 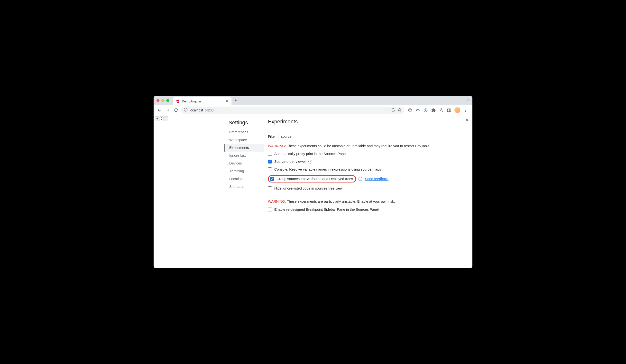 What do you see at coordinates (377, 179) in the screenshot?
I see `send-feedback-link: Send feedback` at bounding box center [377, 179].